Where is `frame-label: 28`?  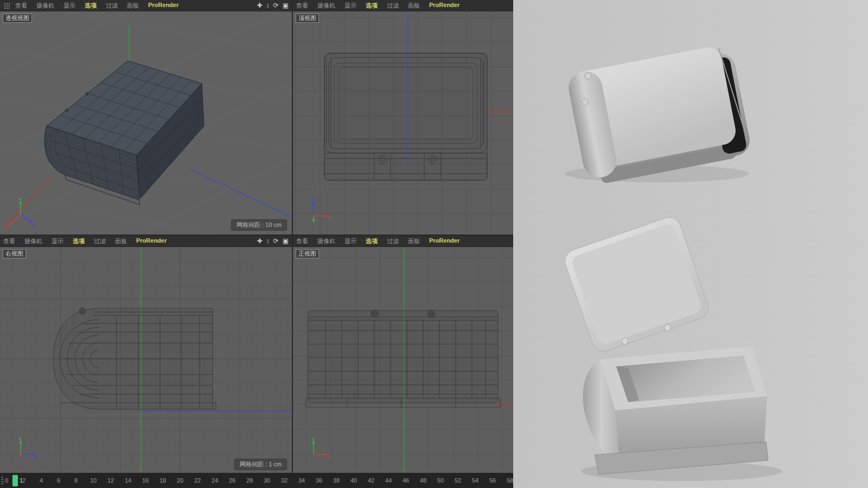
frame-label: 28 is located at coordinates (250, 480).